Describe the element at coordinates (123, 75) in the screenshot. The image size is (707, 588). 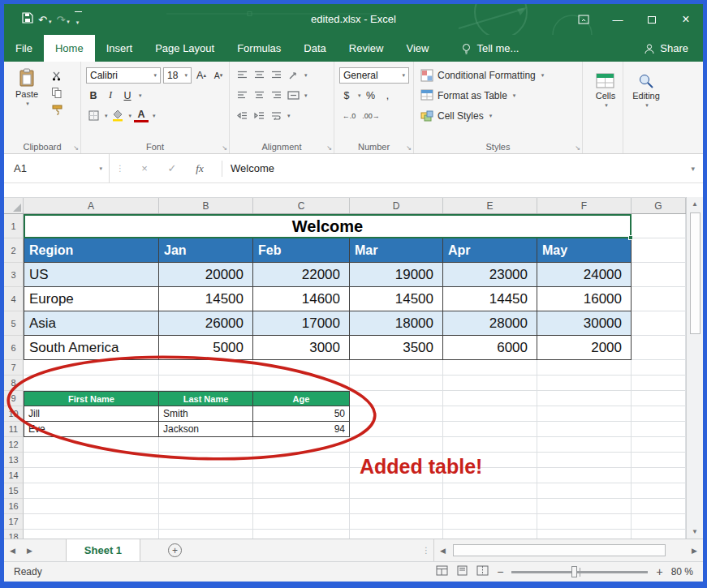
I see `font-family-select: Calibri▾` at that location.